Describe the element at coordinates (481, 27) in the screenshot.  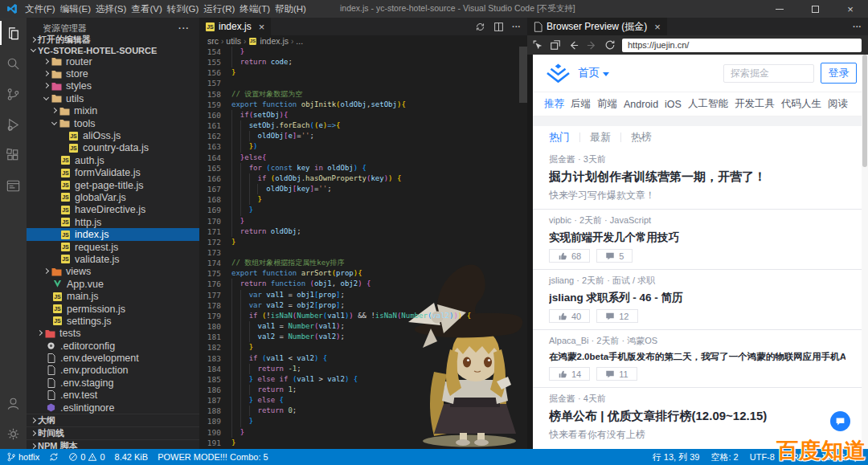
I see `open-changes-icon` at that location.